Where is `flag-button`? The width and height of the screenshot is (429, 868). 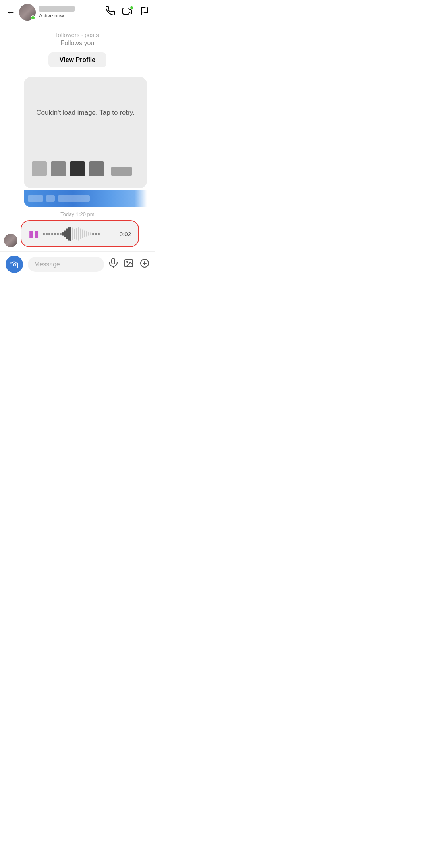 flag-button is located at coordinates (144, 12).